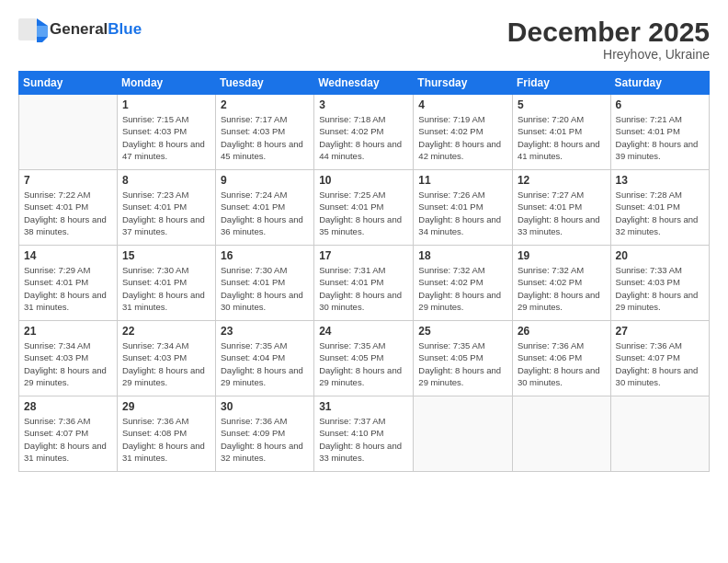  I want to click on logo: GeneralBlue, so click(80, 29).